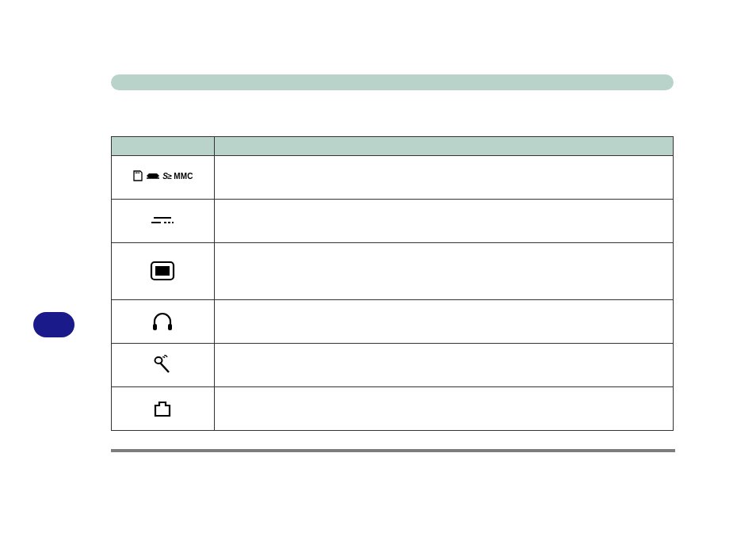  Describe the element at coordinates (393, 177) in the screenshot. I see `table-row: S≥ MMC` at that location.